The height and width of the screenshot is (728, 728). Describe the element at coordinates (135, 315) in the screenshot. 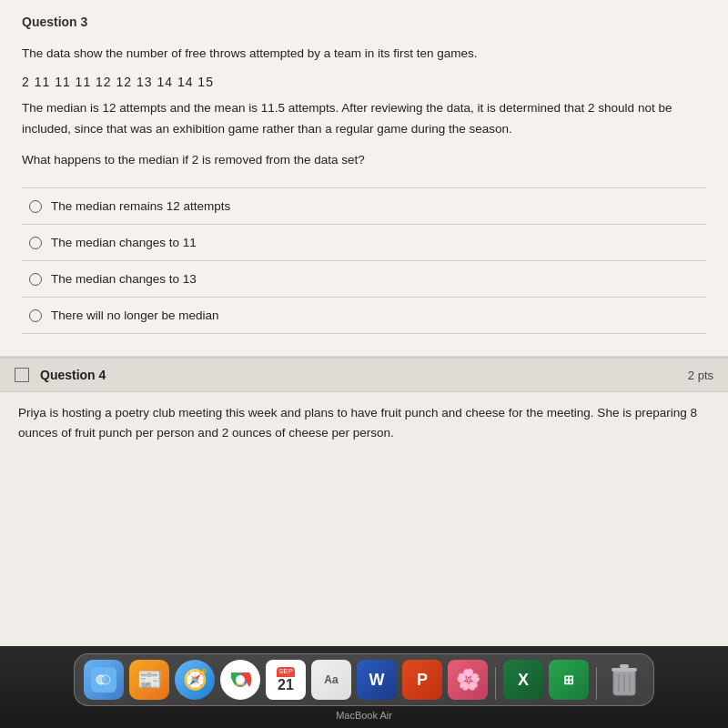

I see `choice-d-label: There will no longer be median` at that location.